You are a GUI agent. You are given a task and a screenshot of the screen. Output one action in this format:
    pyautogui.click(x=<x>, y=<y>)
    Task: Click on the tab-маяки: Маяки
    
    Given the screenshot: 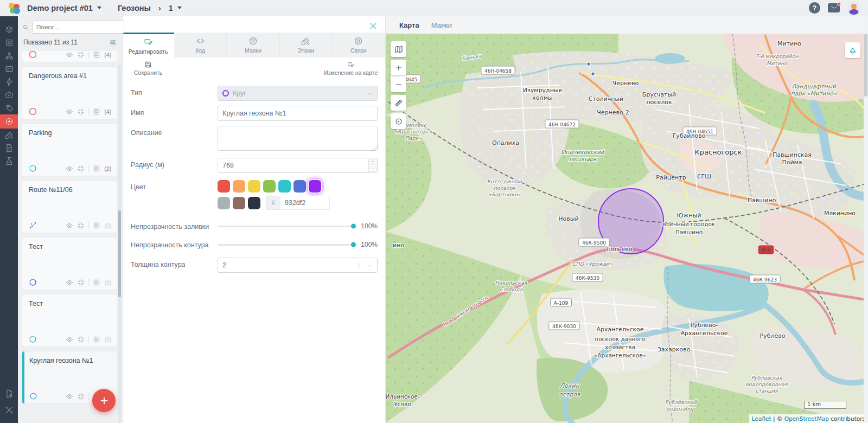 What is the action you would take?
    pyautogui.click(x=253, y=45)
    